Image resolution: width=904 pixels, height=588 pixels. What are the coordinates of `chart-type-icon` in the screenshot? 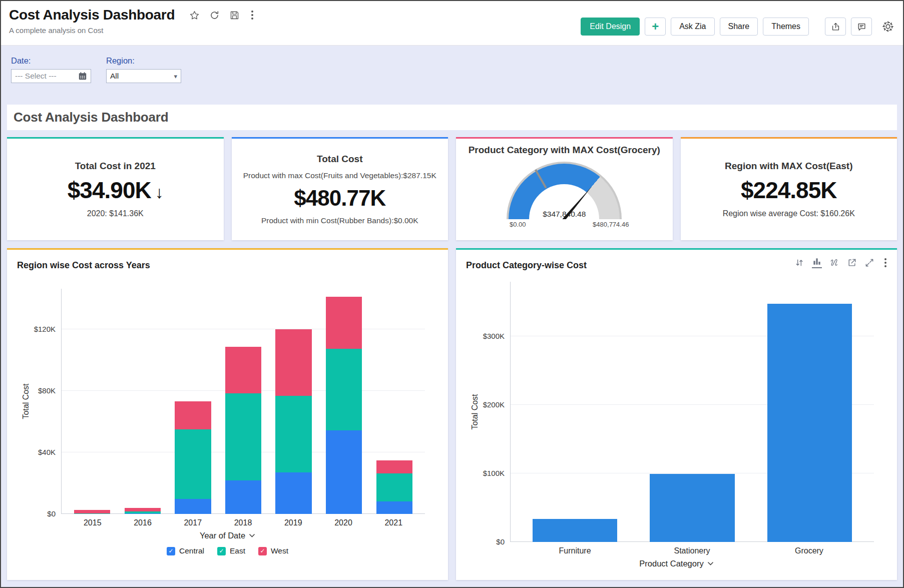 It's located at (817, 262).